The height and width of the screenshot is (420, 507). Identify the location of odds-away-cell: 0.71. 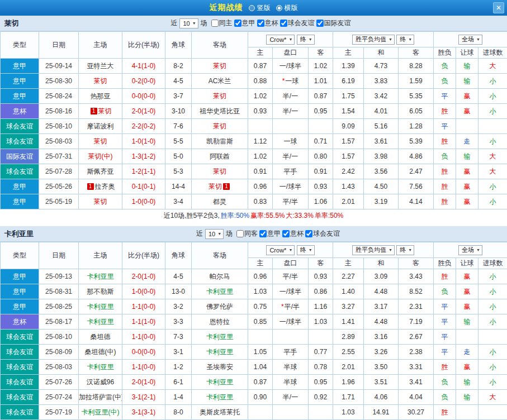
(321, 142).